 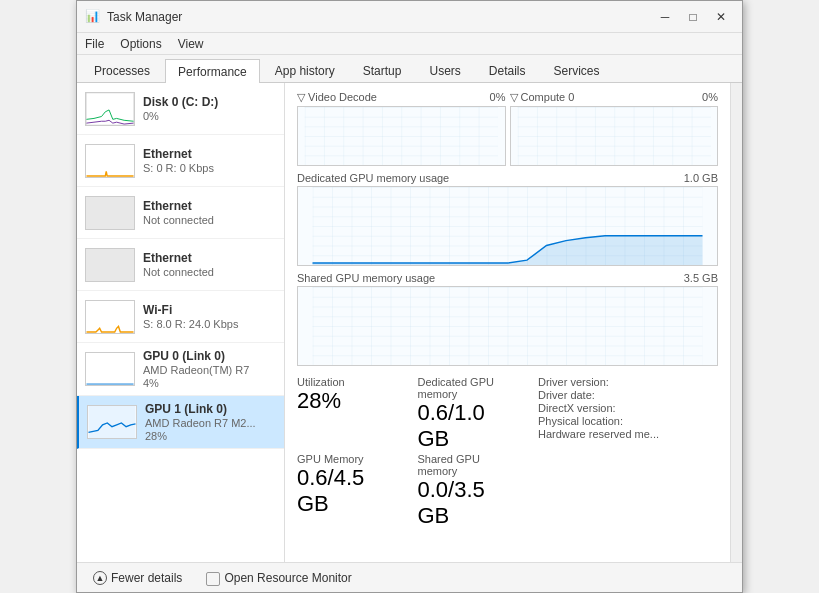 What do you see at coordinates (180, 213) in the screenshot?
I see `sidebar-item-ethernet2: Ethernet Not connected` at bounding box center [180, 213].